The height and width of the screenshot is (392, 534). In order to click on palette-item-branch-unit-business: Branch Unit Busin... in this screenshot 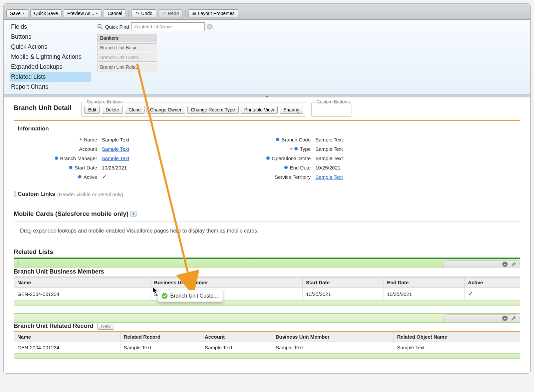, I will do `click(127, 48)`.